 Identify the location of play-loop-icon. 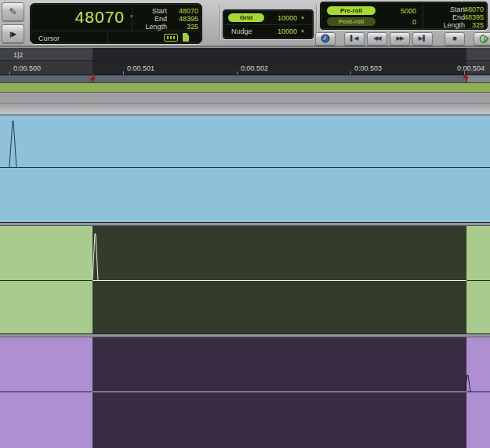
(484, 39).